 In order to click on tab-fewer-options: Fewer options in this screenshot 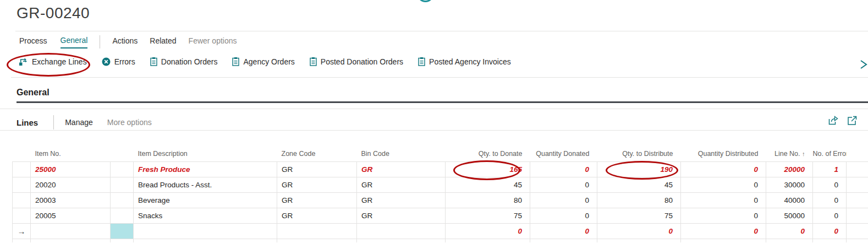, I will do `click(213, 42)`.